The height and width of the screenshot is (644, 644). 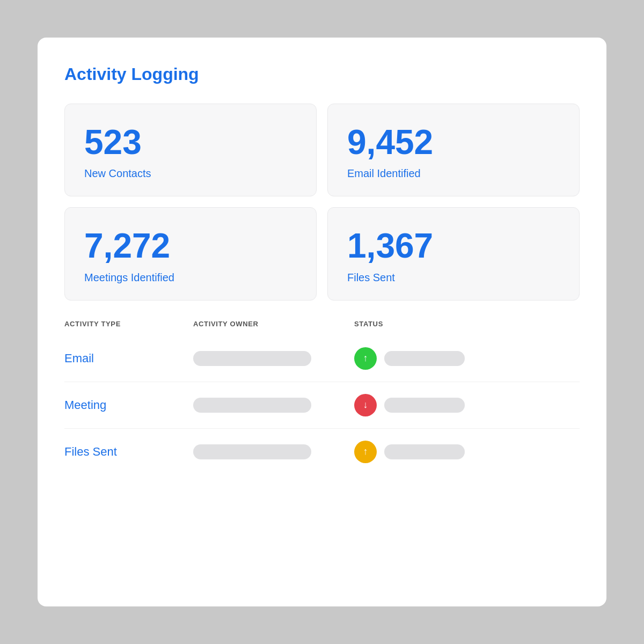 I want to click on metric-card-files-sent: 1,367 Files Sent, so click(x=453, y=253).